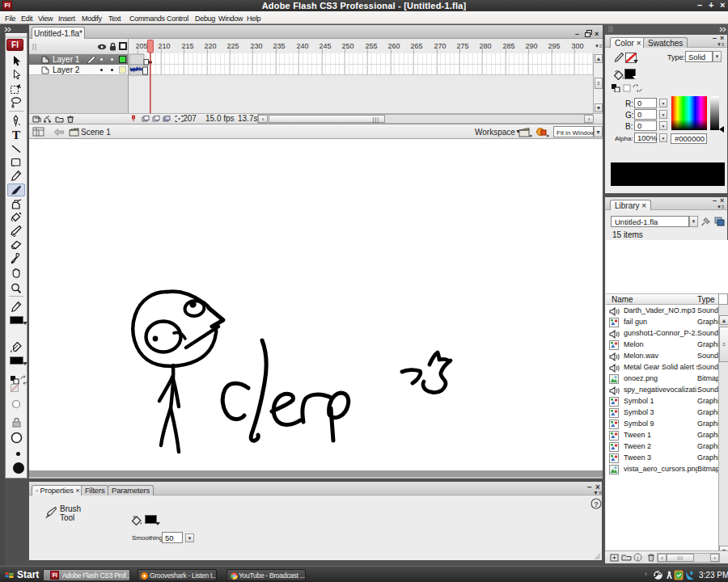 The width and height of the screenshot is (728, 582). I want to click on svg-text: T, so click(16, 135).